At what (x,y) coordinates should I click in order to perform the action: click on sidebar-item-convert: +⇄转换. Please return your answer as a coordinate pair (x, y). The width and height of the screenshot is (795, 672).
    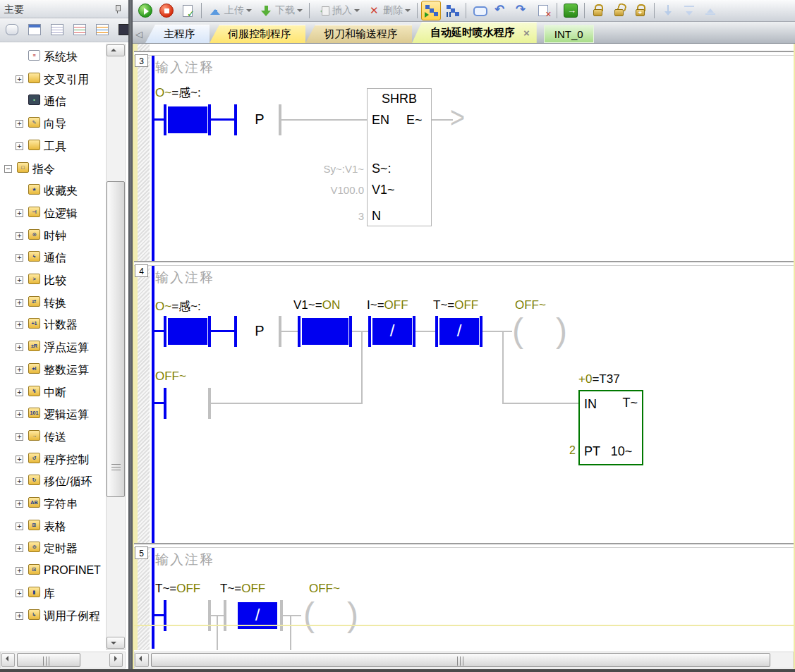
    Looking at the image, I should click on (54, 303).